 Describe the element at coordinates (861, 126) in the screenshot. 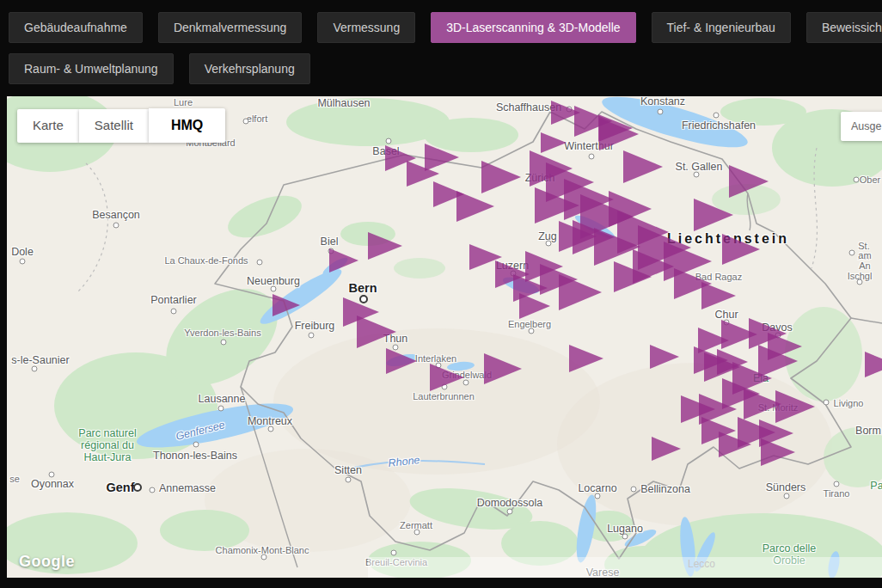

I see `map-right-control-button: Ausge` at that location.